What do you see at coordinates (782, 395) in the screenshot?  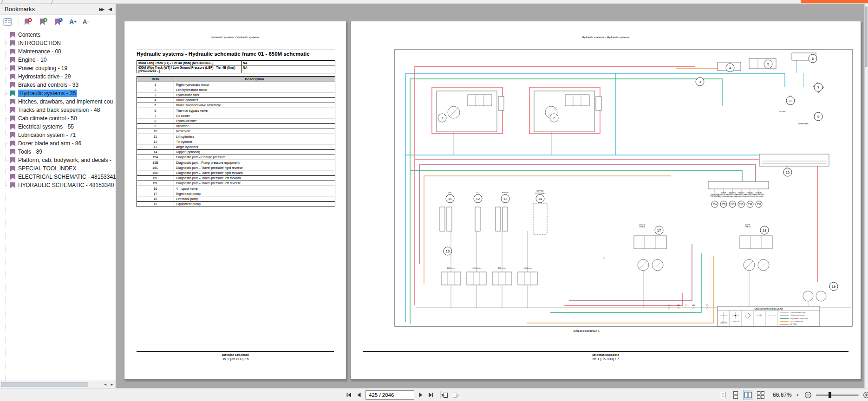 I see `zoom-level-value: 66.67%` at bounding box center [782, 395].